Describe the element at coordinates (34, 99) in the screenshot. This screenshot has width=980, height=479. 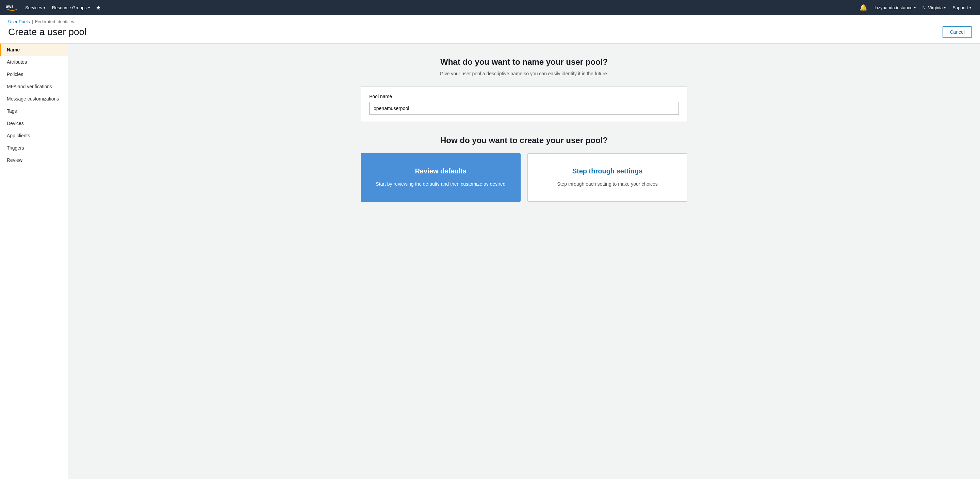
I see `sidebar-item-message: Message customizations` at that location.